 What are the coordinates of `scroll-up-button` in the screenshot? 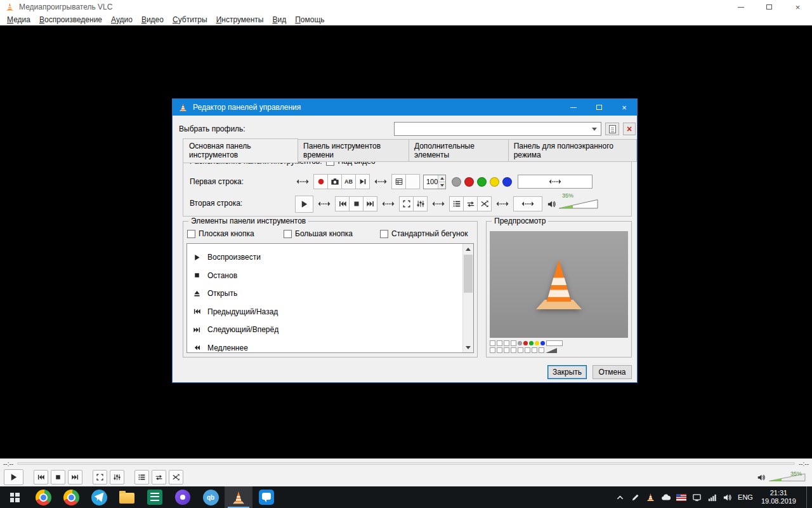 It's located at (468, 249).